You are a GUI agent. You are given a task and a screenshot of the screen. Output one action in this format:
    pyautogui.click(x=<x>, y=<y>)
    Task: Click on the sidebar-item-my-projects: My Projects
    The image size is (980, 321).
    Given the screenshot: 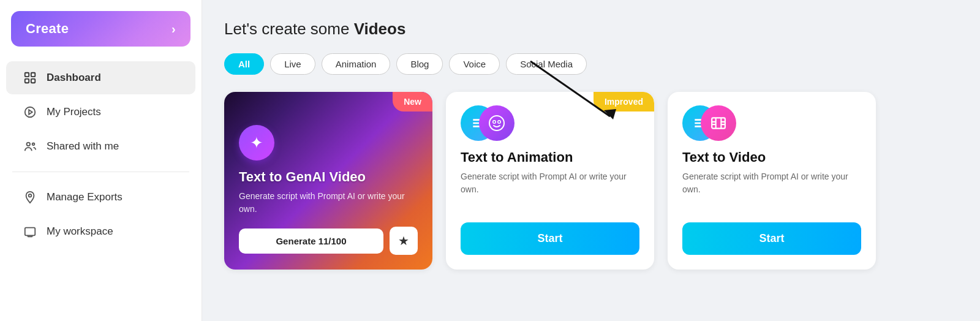 What is the action you would take?
    pyautogui.click(x=100, y=112)
    